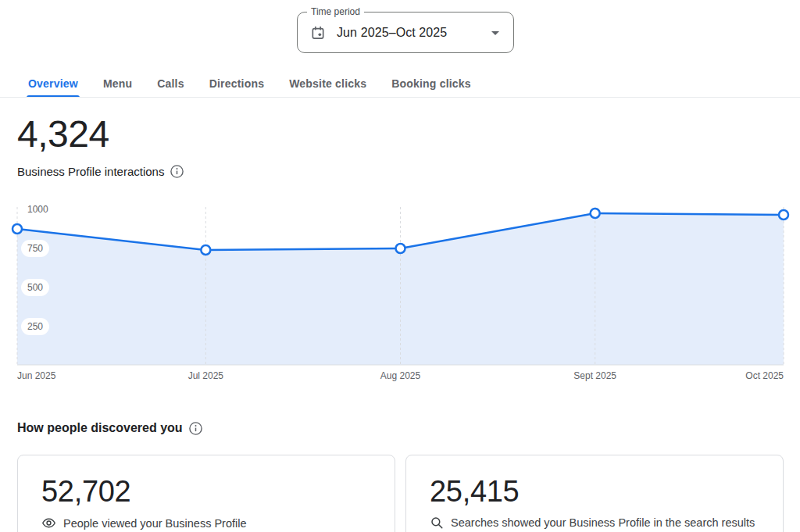 The width and height of the screenshot is (800, 532). I want to click on discovery-card-views: 52,702 People viewed your Business Profi…, so click(206, 494).